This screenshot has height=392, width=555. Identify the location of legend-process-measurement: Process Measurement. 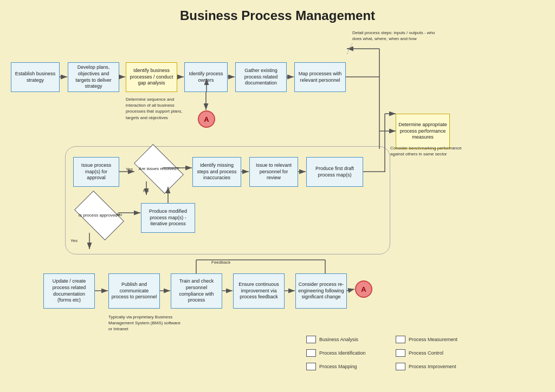
(427, 339).